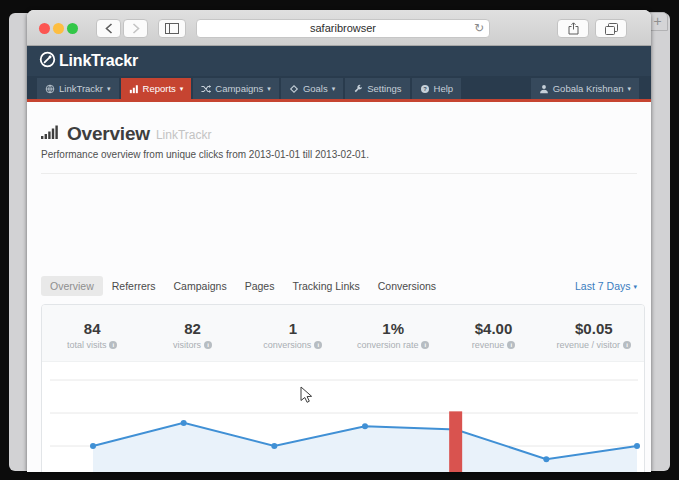 This screenshot has width=679, height=480. I want to click on header-divider, so click(339, 174).